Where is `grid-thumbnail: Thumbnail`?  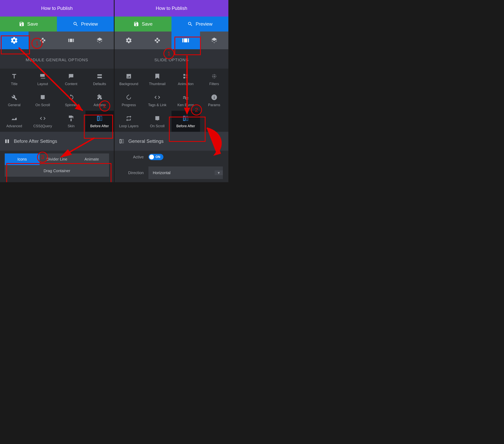 grid-thumbnail: Thumbnail is located at coordinates (157, 79).